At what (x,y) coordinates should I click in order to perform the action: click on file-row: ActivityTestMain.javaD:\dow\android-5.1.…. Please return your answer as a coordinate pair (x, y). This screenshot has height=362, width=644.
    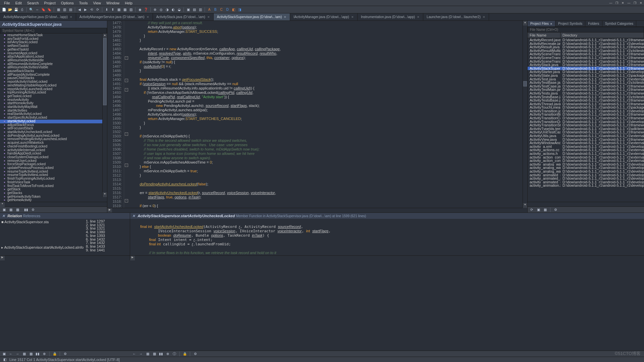
    Looking at the image, I should click on (586, 90).